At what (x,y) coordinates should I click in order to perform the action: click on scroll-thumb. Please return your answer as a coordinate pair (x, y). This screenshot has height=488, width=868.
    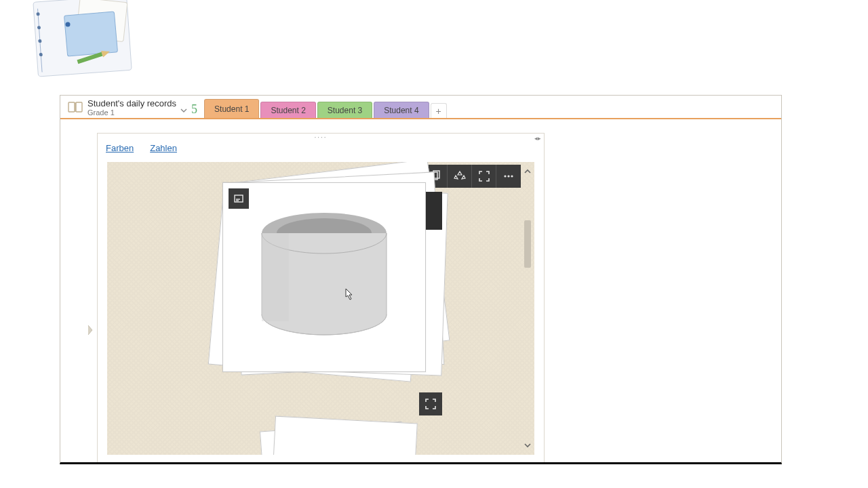
    Looking at the image, I should click on (528, 244).